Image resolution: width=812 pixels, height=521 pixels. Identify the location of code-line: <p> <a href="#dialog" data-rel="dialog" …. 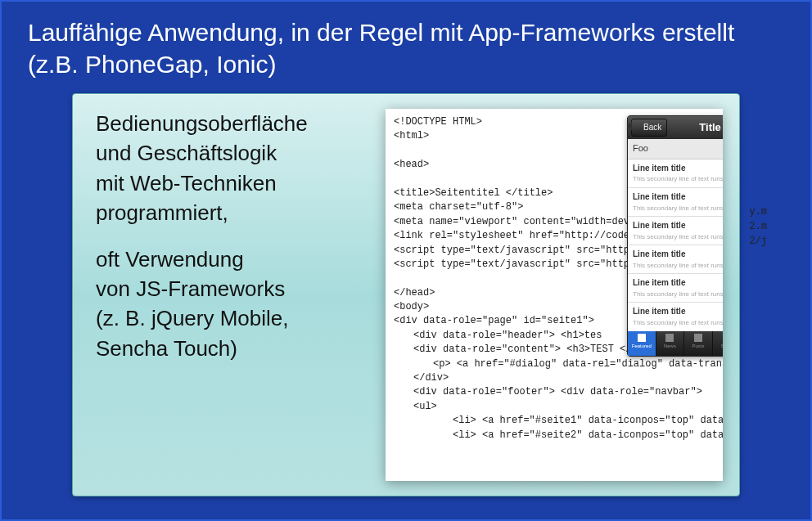
(556, 365).